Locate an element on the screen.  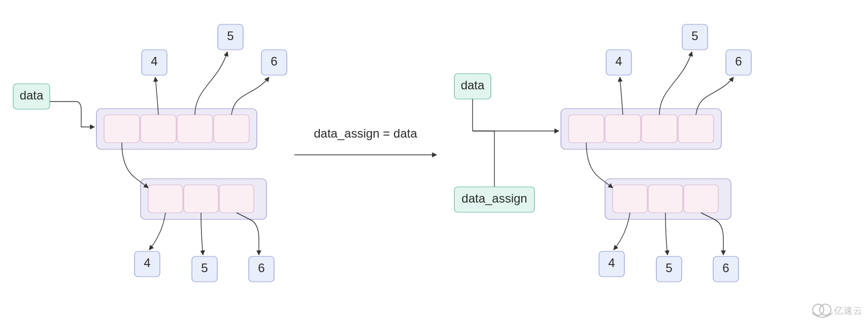
watermark: 亿速云 is located at coordinates (838, 311).